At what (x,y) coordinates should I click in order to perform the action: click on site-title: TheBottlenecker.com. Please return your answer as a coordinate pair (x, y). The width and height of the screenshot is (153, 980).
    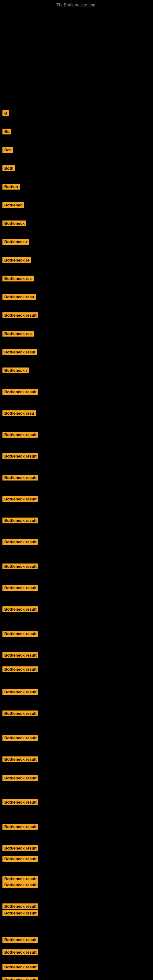
    Looking at the image, I should click on (76, 5).